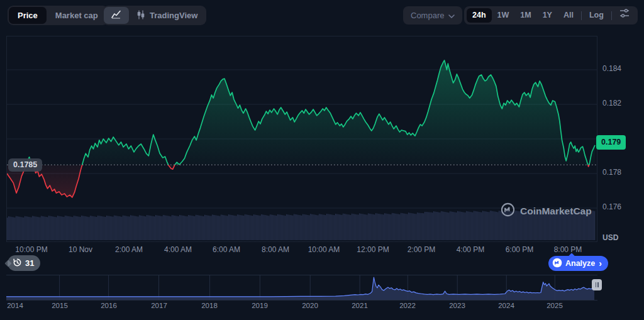 This screenshot has width=644, height=320. I want to click on sliders-icon, so click(625, 15).